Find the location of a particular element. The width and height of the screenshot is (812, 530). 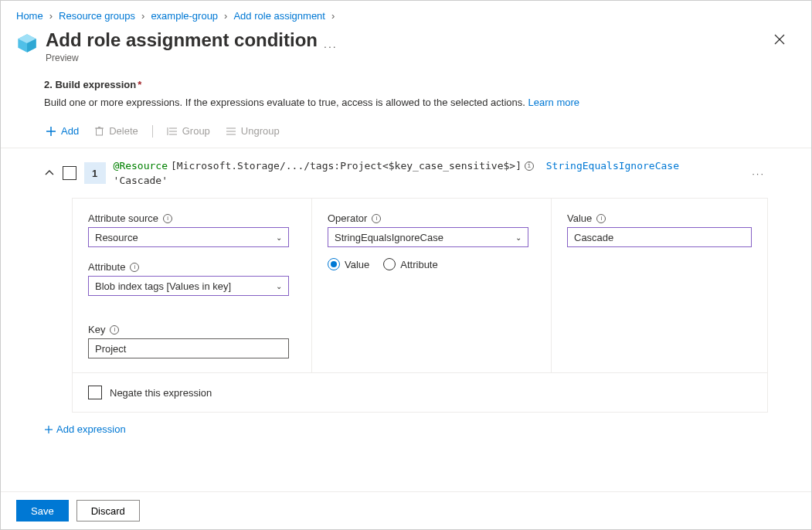

value-column: Value i Cascade is located at coordinates (660, 286).